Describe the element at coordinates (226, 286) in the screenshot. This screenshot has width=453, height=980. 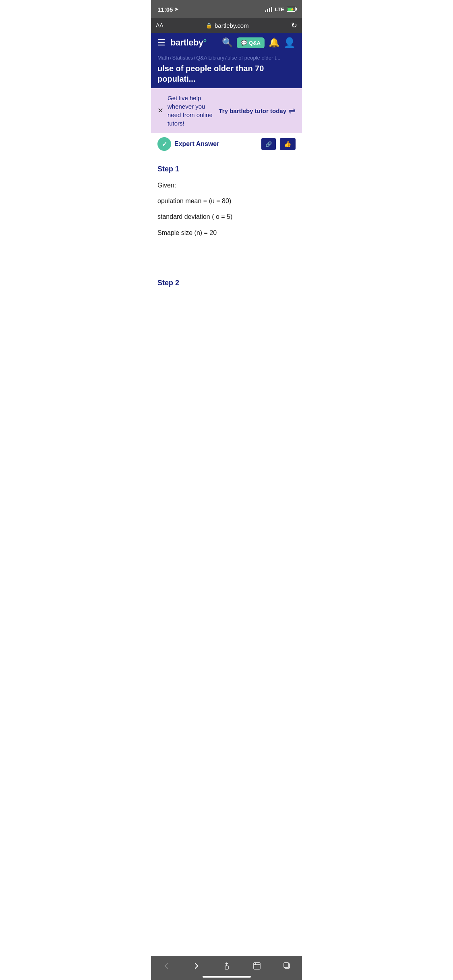
I see `step2-section: Step 2` at that location.